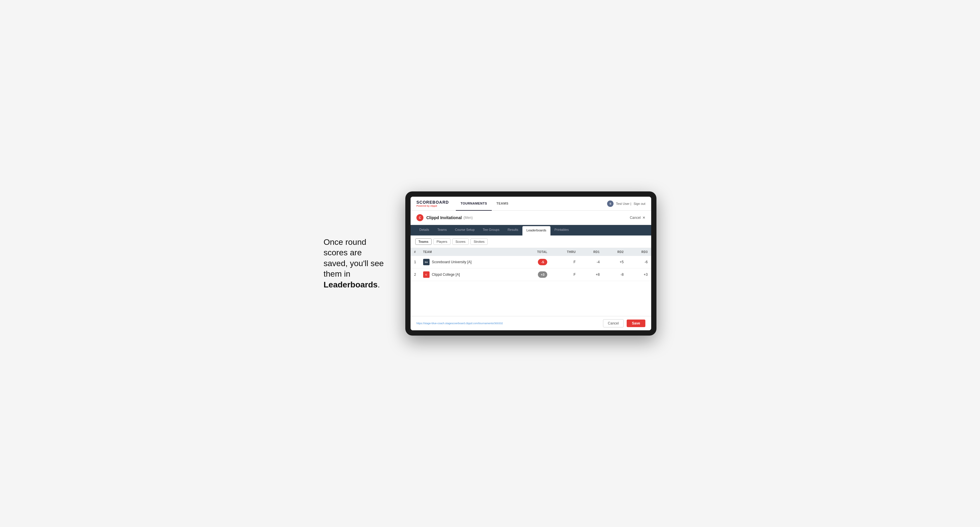 The image size is (980, 527). Describe the element at coordinates (433, 202) in the screenshot. I see `logo-text: SCOREBOARD` at that location.